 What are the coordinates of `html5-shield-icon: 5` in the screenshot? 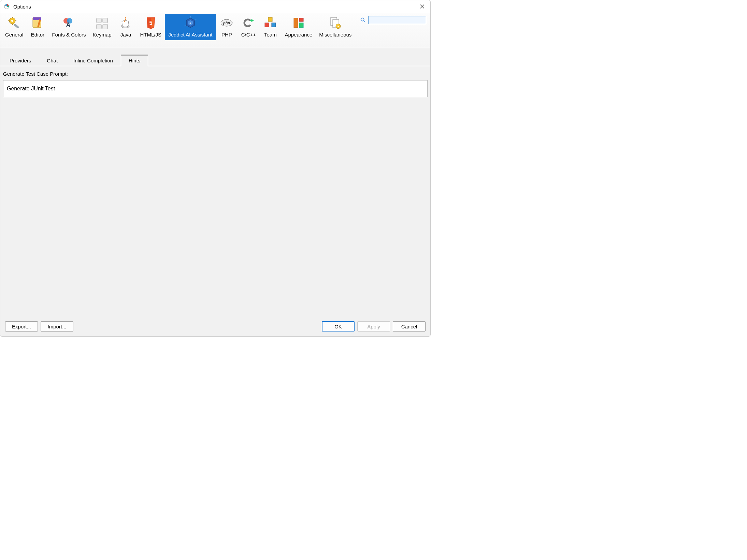 It's located at (151, 23).